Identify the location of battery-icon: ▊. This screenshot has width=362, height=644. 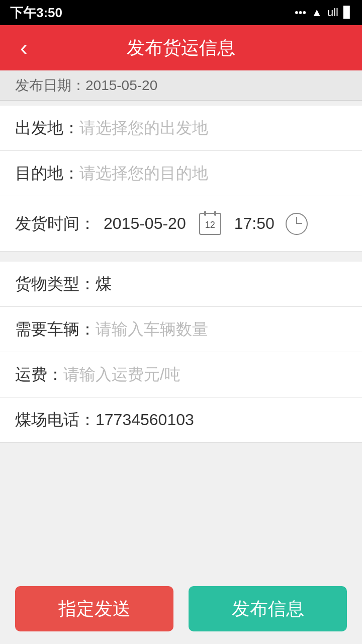
(348, 13).